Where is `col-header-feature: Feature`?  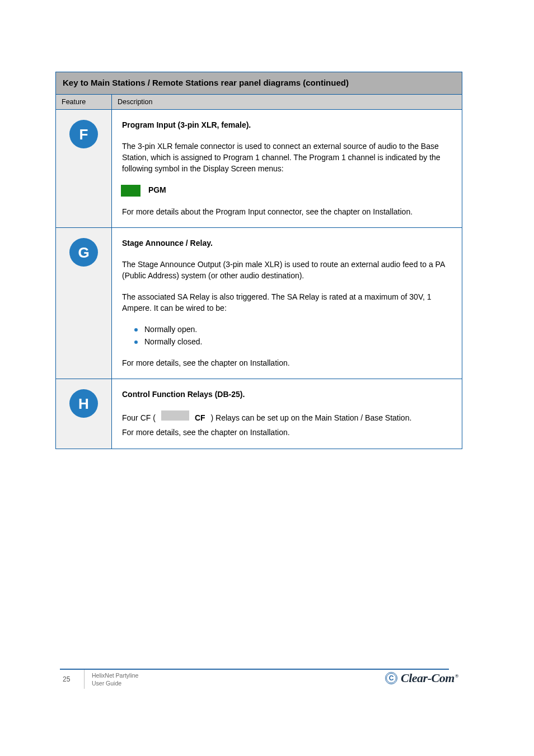
col-header-feature: Feature is located at coordinates (84, 102).